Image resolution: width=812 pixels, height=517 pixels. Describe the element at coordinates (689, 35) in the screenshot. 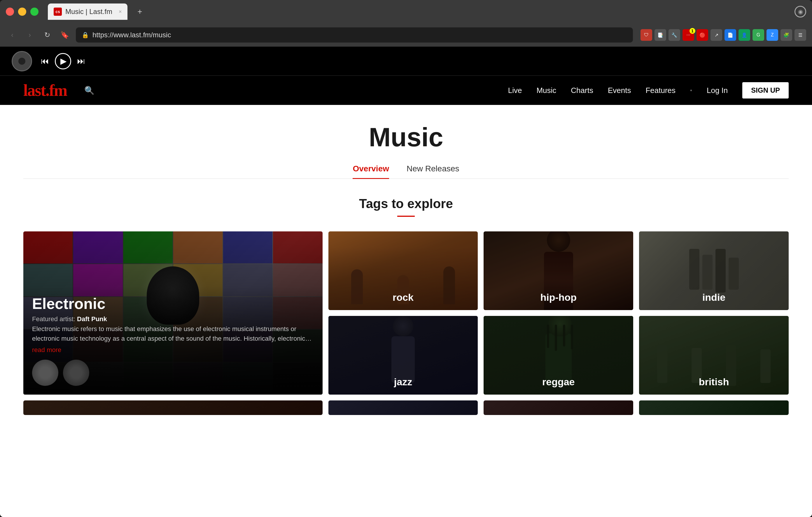

I see `ext-badge-icon: ··· 1` at that location.